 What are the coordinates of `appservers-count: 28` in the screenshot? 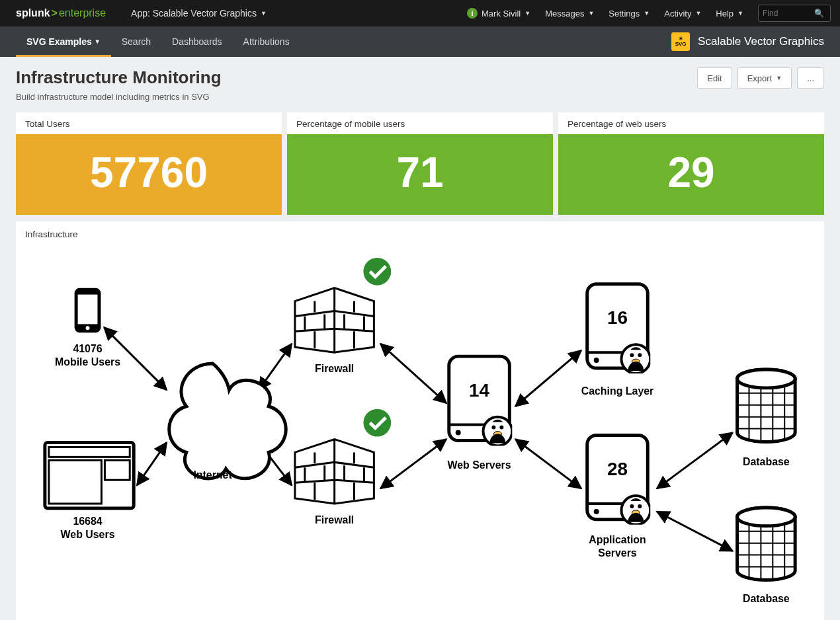 It's located at (618, 469).